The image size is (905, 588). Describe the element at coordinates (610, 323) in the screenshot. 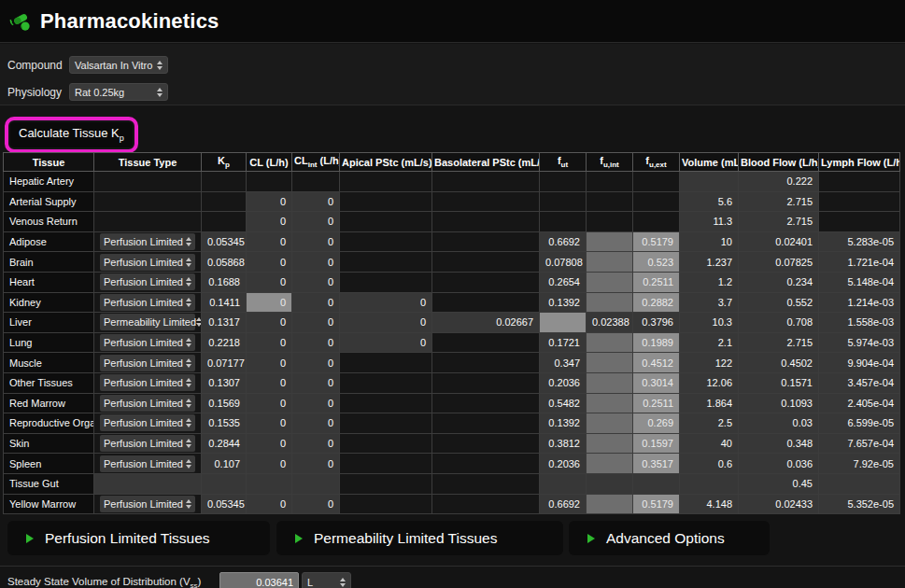

I see `fuint-cell: 0.02388` at that location.